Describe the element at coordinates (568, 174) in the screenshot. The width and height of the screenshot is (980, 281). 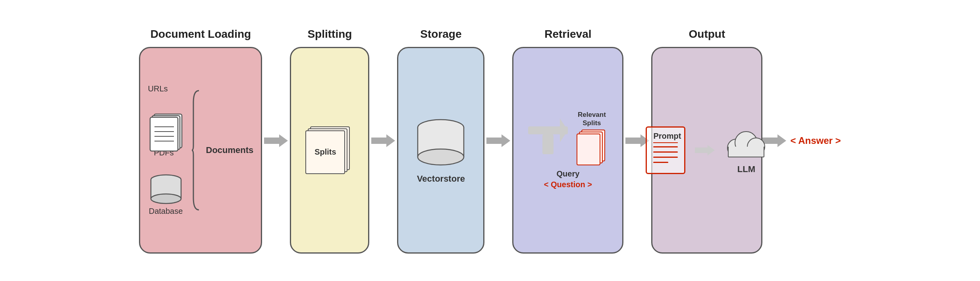
I see `query-label: Query` at that location.